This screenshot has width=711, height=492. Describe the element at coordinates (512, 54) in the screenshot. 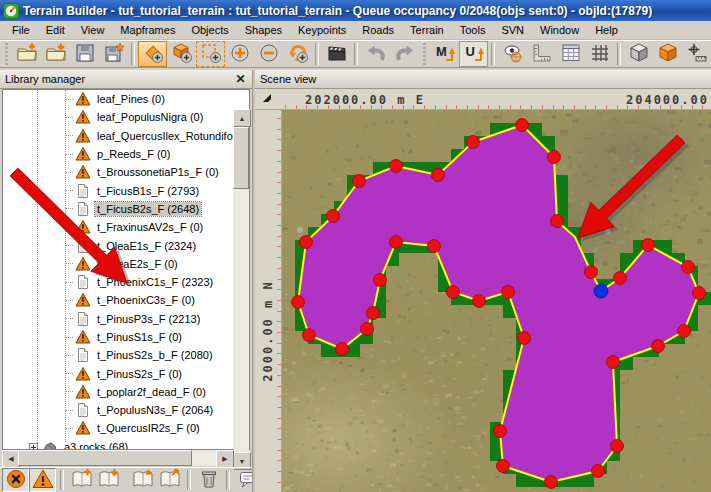

I see `visibility-button` at that location.